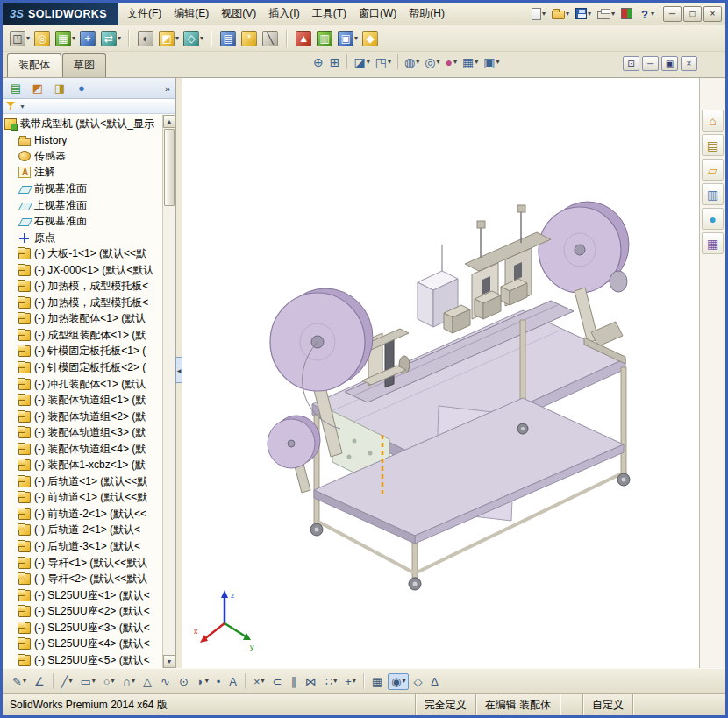  What do you see at coordinates (325, 39) in the screenshot?
I see `assembly-visualization-button: ▥` at bounding box center [325, 39].